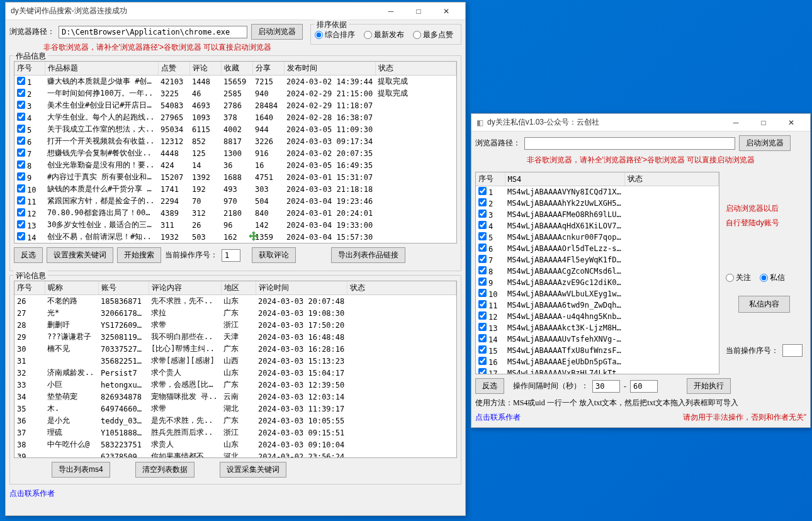 The height and width of the screenshot is (521, 812). Describe the element at coordinates (153, 32) in the screenshot. I see `browser-path-input` at that location.